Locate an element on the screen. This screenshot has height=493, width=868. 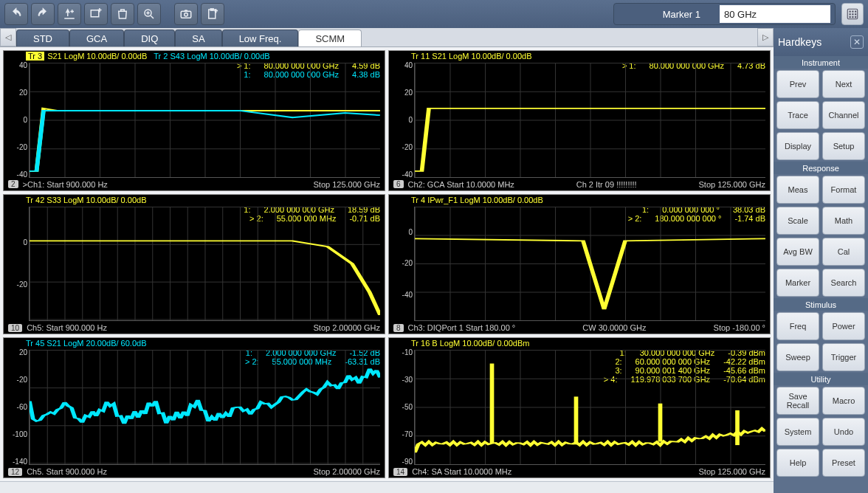
plot-window: 40200-20-40Tr 3S21 LogM 10.00dB/ 0.00dB … is located at coordinates (194, 121).